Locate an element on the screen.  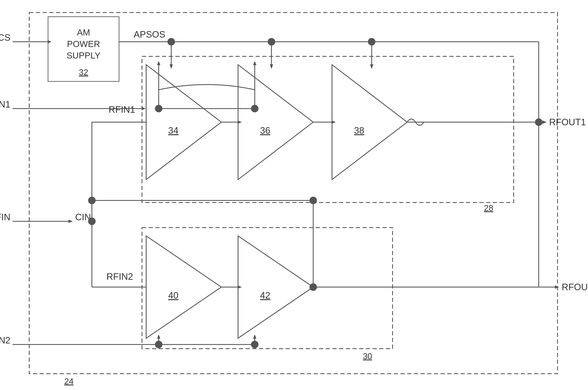
label-28: 28 is located at coordinates (489, 208).